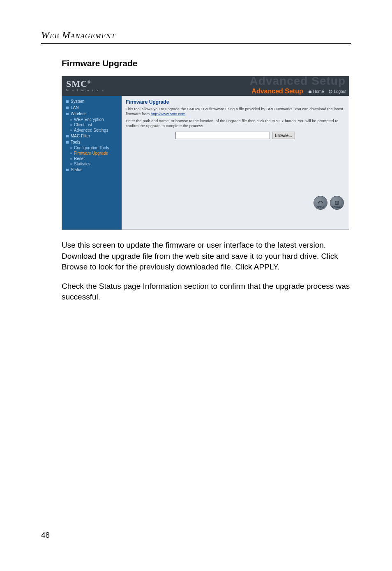 The height and width of the screenshot is (571, 392). I want to click on upload-row: Browse..., so click(235, 135).